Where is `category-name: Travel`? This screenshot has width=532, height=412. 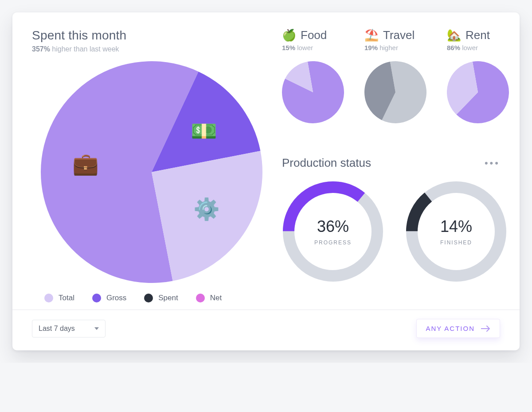 category-name: Travel is located at coordinates (399, 35).